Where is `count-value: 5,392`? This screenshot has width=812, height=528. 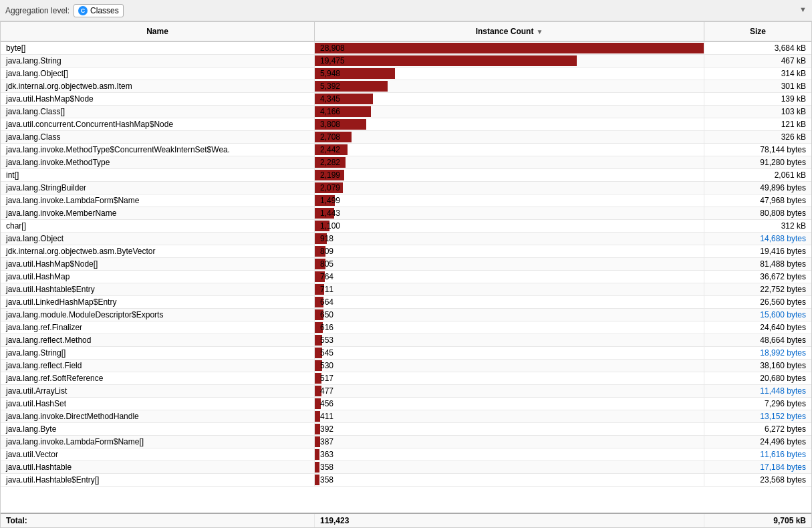
count-value: 5,392 is located at coordinates (329, 86).